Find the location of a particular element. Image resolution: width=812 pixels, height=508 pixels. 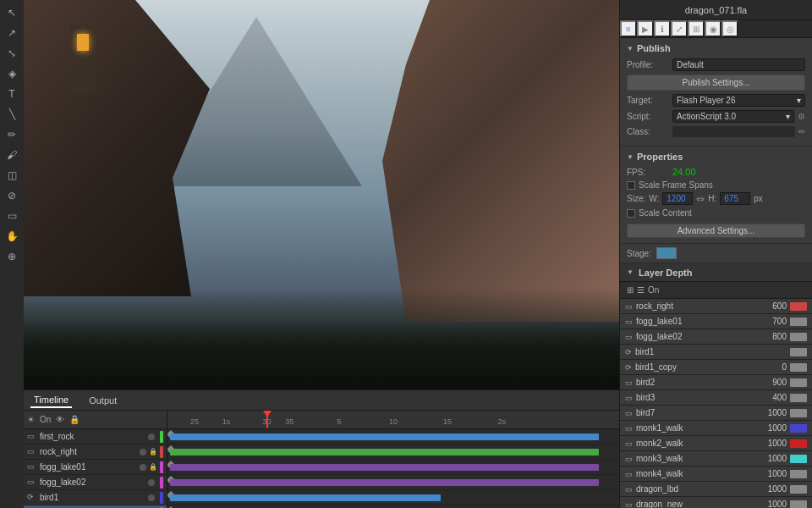

tab-timeline: Timeline is located at coordinates (51, 400).